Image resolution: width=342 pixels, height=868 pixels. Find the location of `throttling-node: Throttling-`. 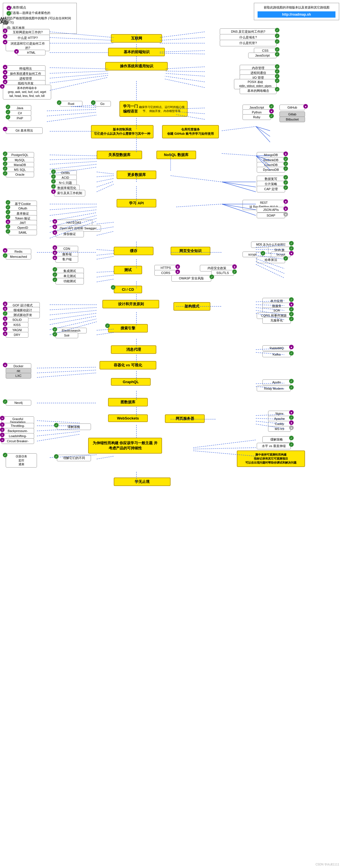

throttling-node: Throttling- is located at coordinates (18, 426).